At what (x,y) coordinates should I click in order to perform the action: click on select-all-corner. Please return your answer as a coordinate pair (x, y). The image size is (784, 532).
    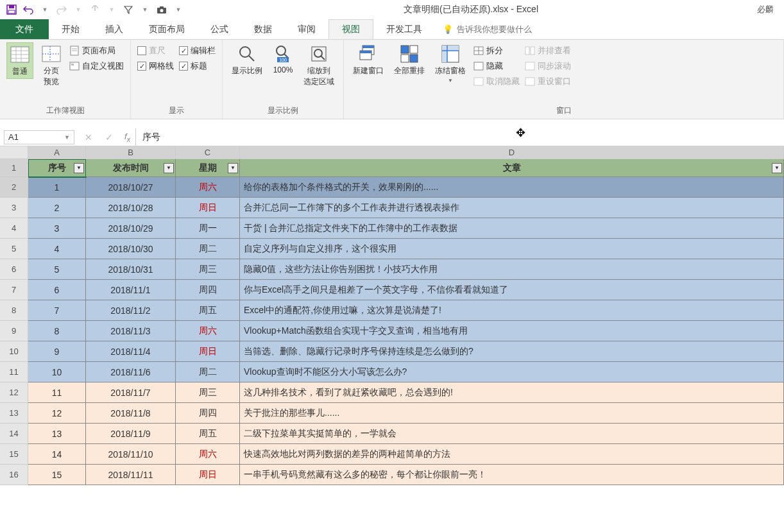
    Looking at the image, I should click on (14, 153).